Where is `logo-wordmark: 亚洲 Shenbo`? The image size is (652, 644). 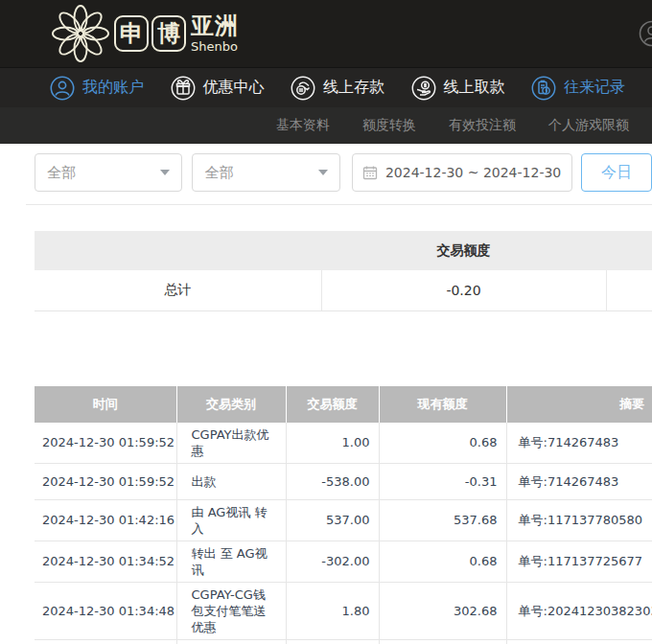
logo-wordmark: 亚洲 Shenbo is located at coordinates (215, 34).